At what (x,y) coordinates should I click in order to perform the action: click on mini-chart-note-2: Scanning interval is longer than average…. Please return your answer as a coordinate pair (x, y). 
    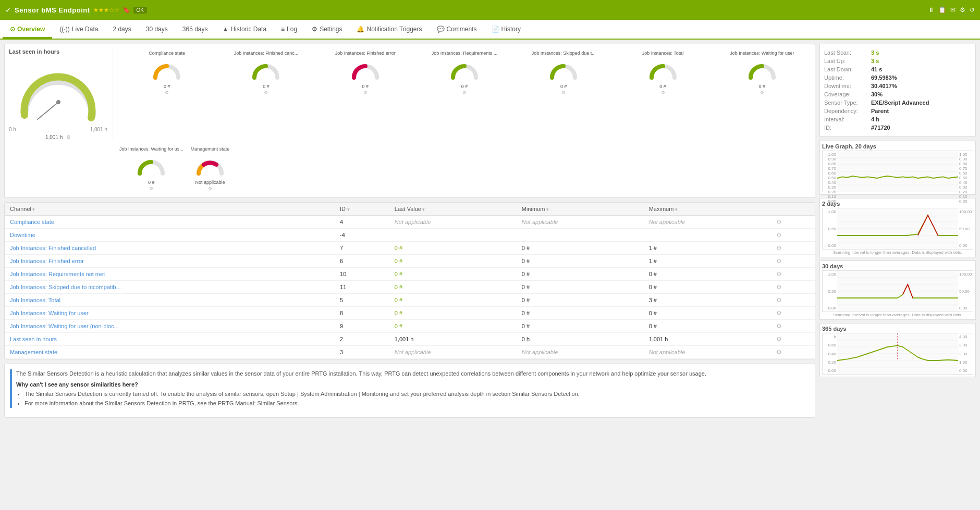
    Looking at the image, I should click on (898, 315).